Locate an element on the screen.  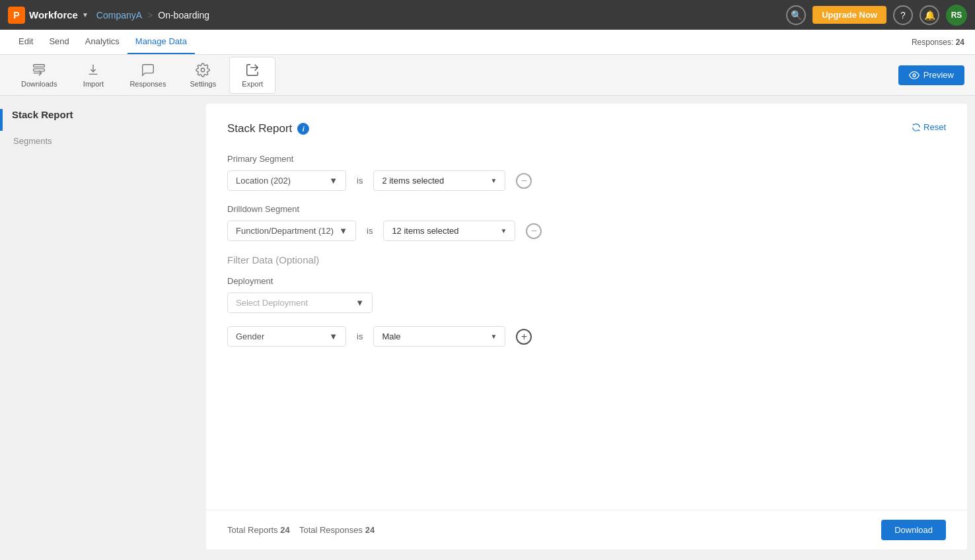
responses-icon is located at coordinates (148, 70).